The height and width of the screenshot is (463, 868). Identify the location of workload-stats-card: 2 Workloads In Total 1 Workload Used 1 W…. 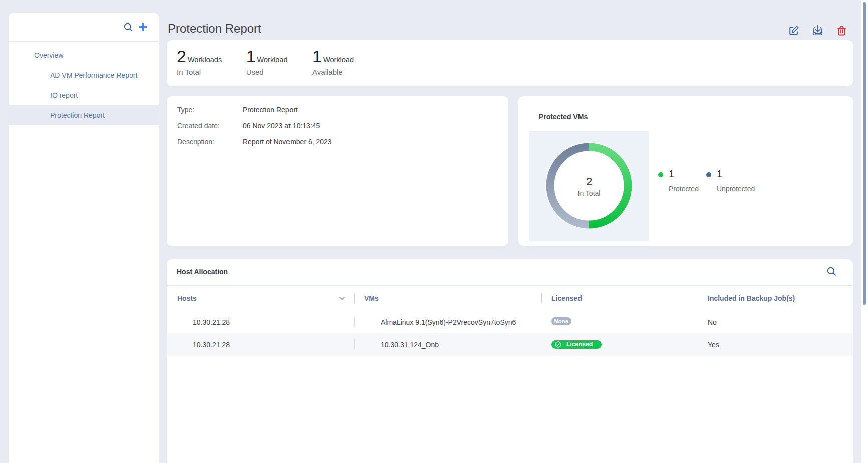
(510, 63).